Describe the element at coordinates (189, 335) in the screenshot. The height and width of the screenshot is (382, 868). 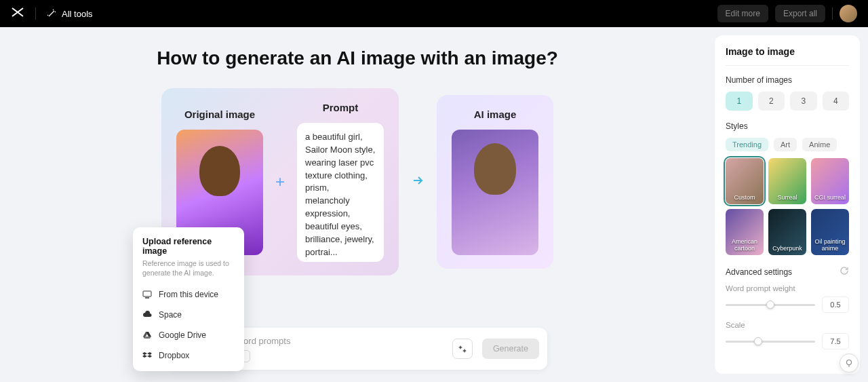
I see `upload-source-gdrive: Google Drive` at that location.